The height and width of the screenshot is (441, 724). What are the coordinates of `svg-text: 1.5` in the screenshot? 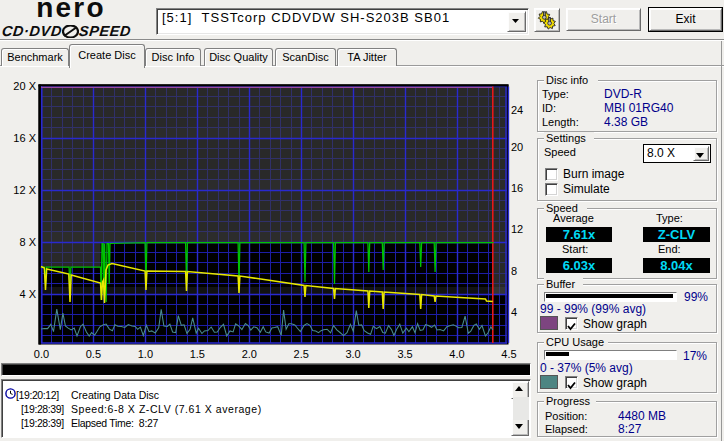 It's located at (198, 354).